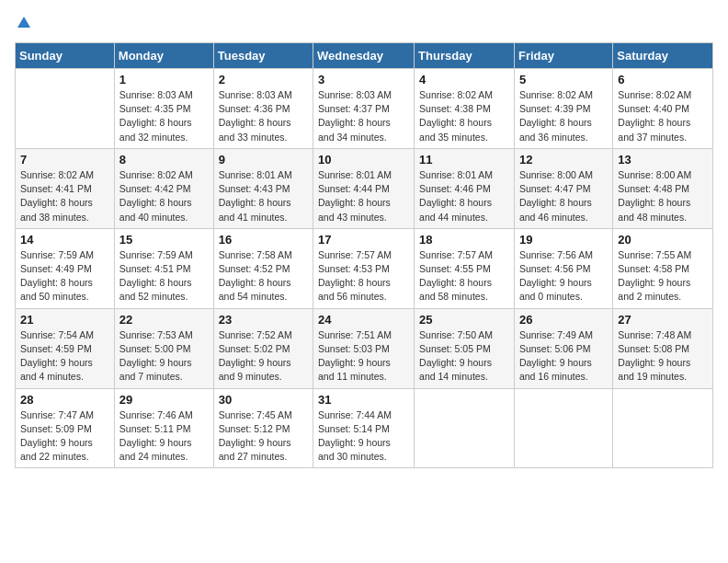 This screenshot has height=563, width=728. Describe the element at coordinates (263, 109) in the screenshot. I see `calendar-cell: 2Sunrise: 8:03 AMSunset: 4:36 PMDaylight…` at that location.